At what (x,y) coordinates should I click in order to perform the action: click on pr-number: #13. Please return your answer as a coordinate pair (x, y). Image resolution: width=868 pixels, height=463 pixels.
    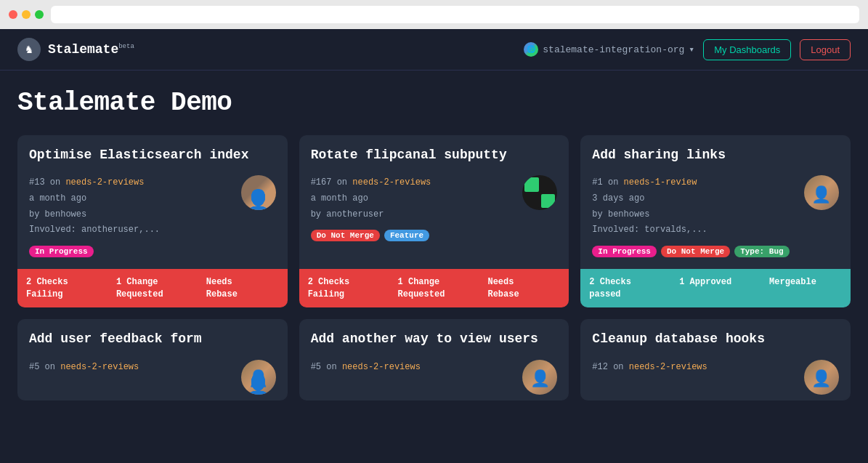
    Looking at the image, I should click on (37, 182).